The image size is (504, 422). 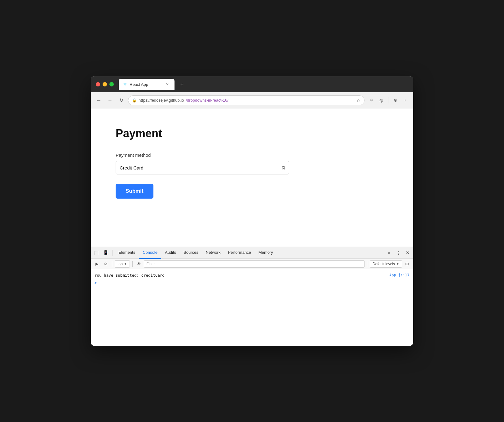 What do you see at coordinates (381, 100) in the screenshot?
I see `accessibility-icon: ◎` at bounding box center [381, 100].